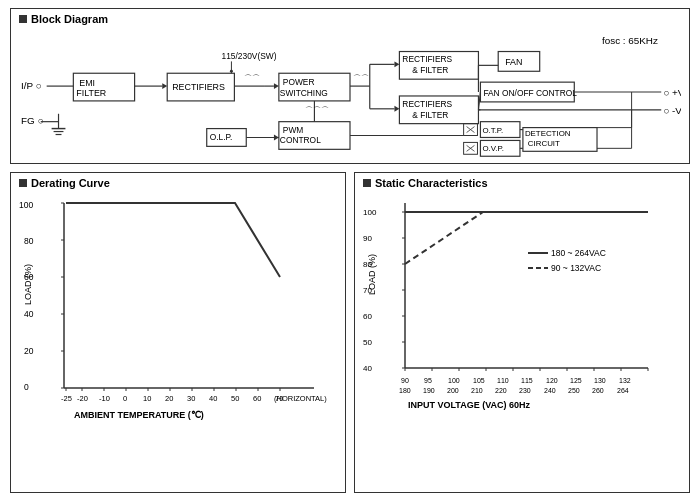 The width and height of the screenshot is (700, 501). I want to click on svg-text: 264, so click(623, 390).